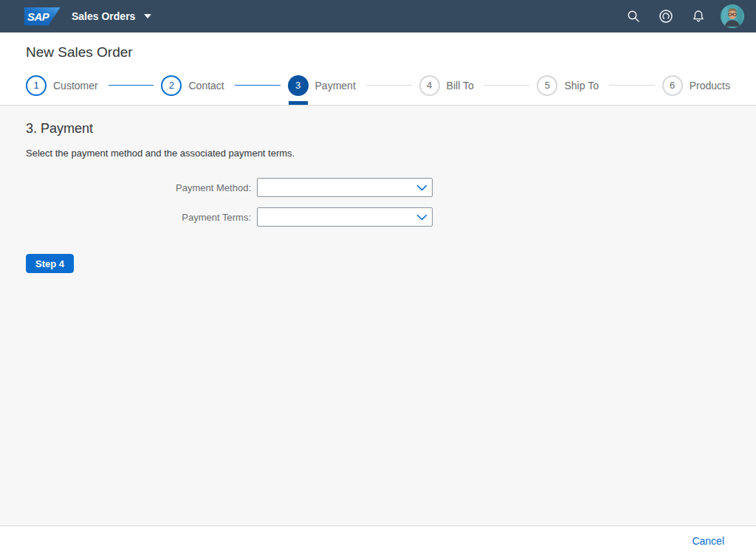 The width and height of the screenshot is (756, 555). What do you see at coordinates (378, 202) in the screenshot?
I see `payment-form: Payment Method: Payment Terms:` at bounding box center [378, 202].